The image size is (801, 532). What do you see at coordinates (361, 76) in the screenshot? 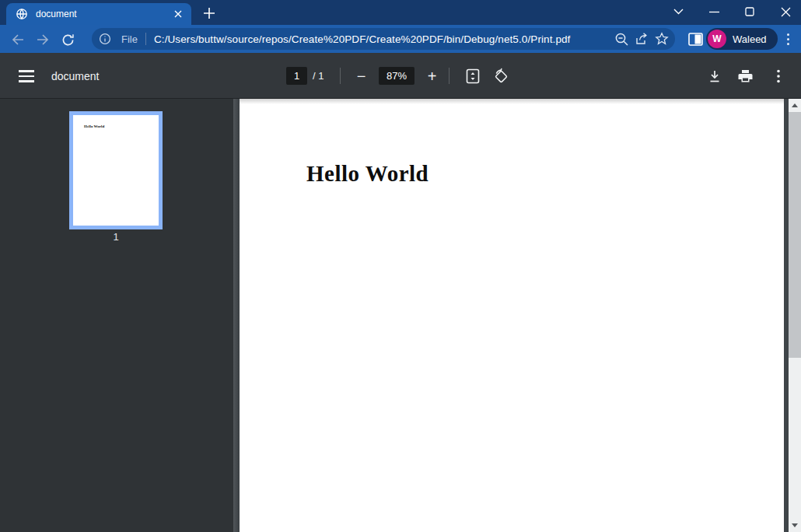
I see `zoom-out-button: −` at bounding box center [361, 76].